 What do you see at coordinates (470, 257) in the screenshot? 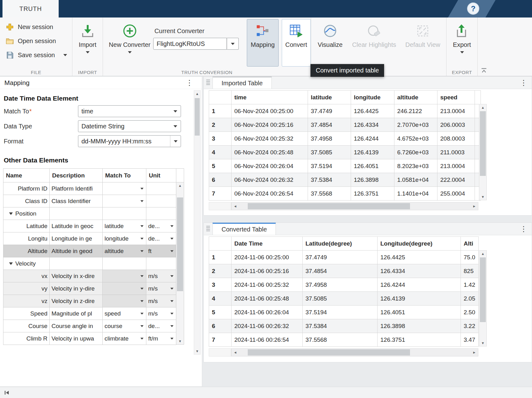
I see `cell-altitude-clipped: 75.0` at bounding box center [470, 257].